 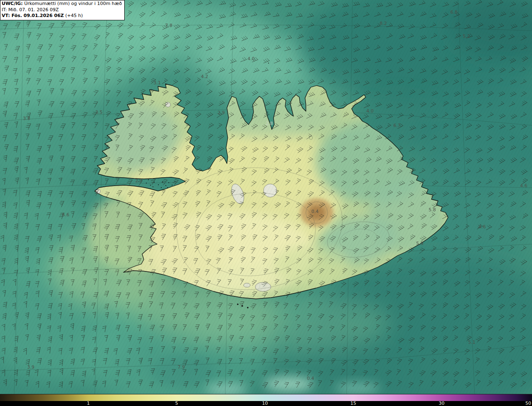 I want to click on precip-value-label: 2.9, so click(x=221, y=113).